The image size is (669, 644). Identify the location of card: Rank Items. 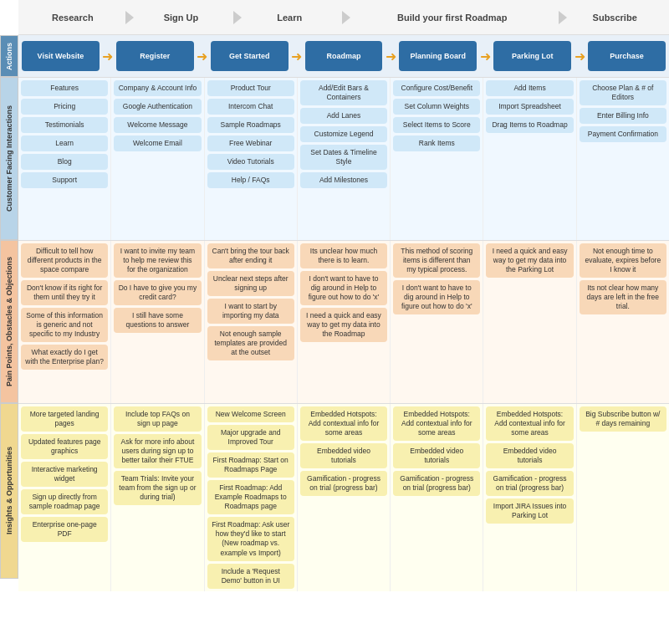
(437, 144).